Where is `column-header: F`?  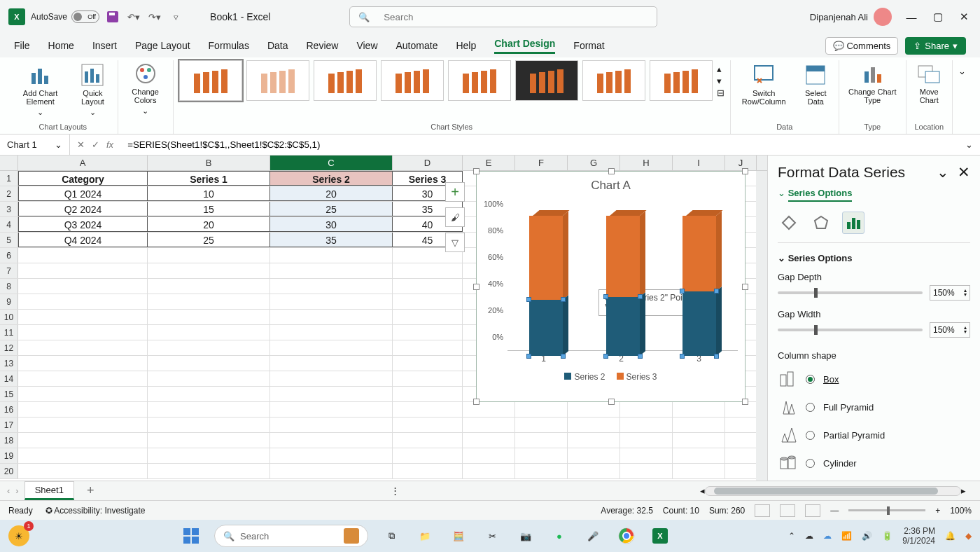 column-header: F is located at coordinates (542, 163).